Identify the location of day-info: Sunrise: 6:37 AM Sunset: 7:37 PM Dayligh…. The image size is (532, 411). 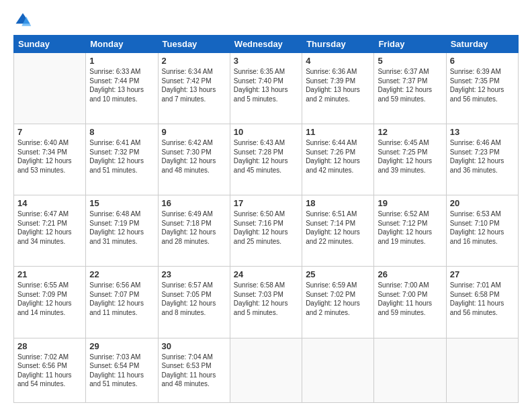
(410, 85).